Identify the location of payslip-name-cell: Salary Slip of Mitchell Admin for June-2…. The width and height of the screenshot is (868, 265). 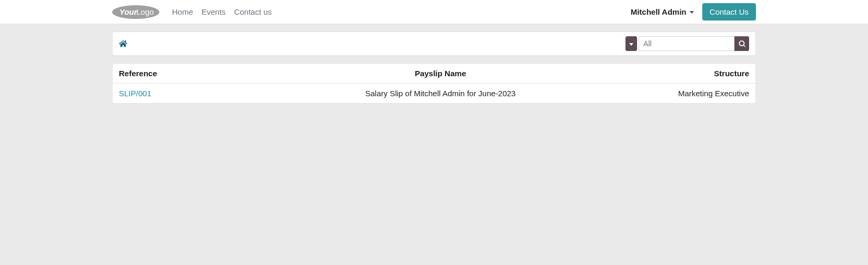
(440, 94).